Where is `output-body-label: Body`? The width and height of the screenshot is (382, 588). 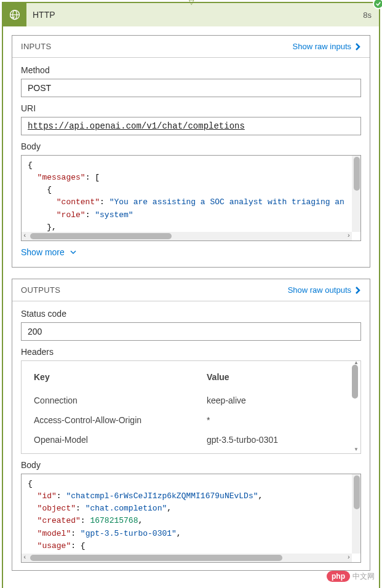
output-body-label: Body is located at coordinates (191, 465).